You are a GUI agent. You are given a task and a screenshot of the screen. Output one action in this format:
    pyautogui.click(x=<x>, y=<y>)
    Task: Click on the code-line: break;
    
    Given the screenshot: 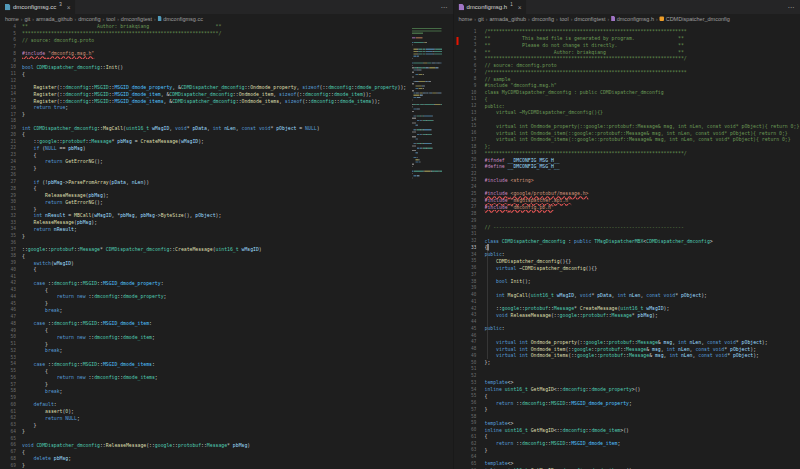 What is the action you would take?
    pyautogui.click(x=217, y=392)
    